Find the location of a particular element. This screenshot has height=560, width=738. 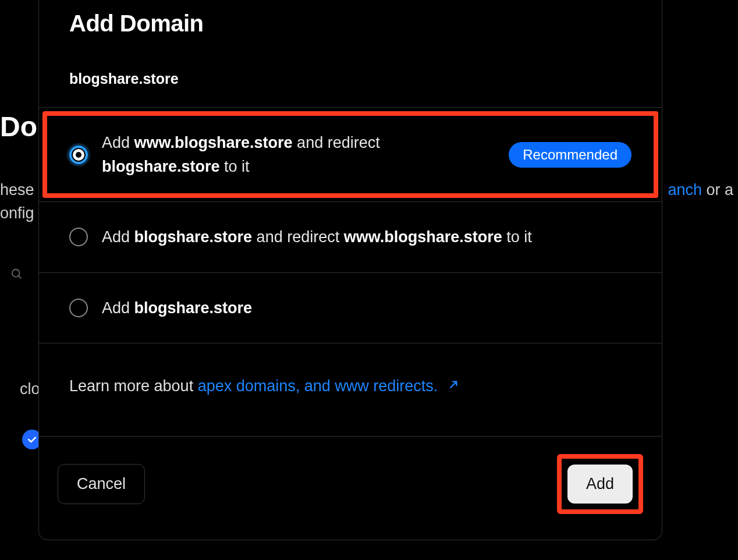

search-icon is located at coordinates (16, 274).